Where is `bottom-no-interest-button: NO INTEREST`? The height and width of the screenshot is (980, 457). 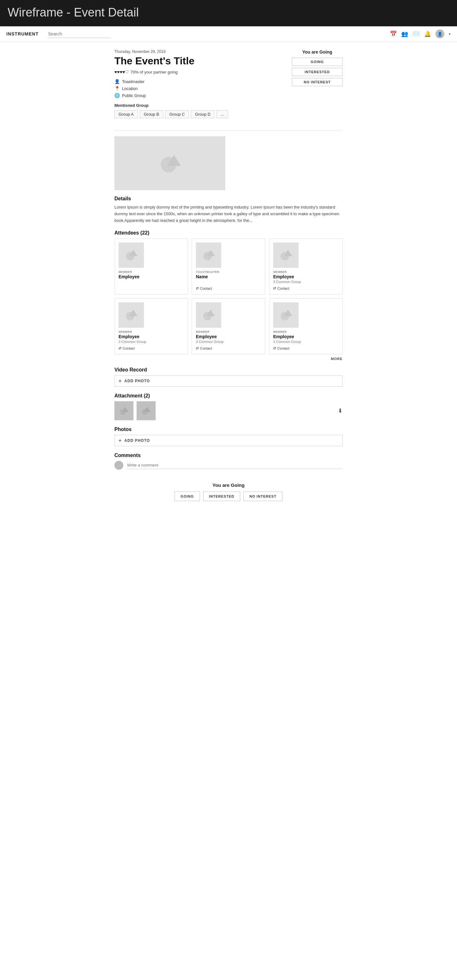
bottom-no-interest-button: NO INTEREST is located at coordinates (263, 496).